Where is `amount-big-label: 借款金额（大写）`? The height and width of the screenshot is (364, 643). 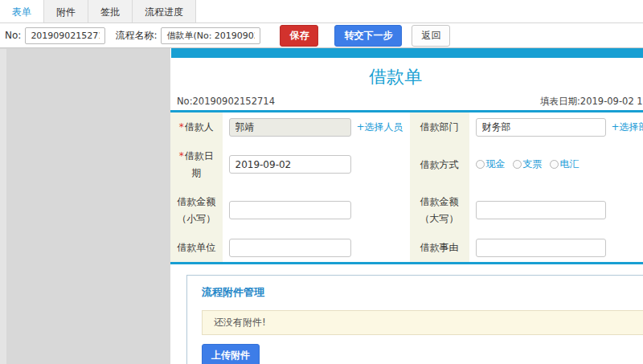
amount-big-label: 借款金额（大写） is located at coordinates (440, 211).